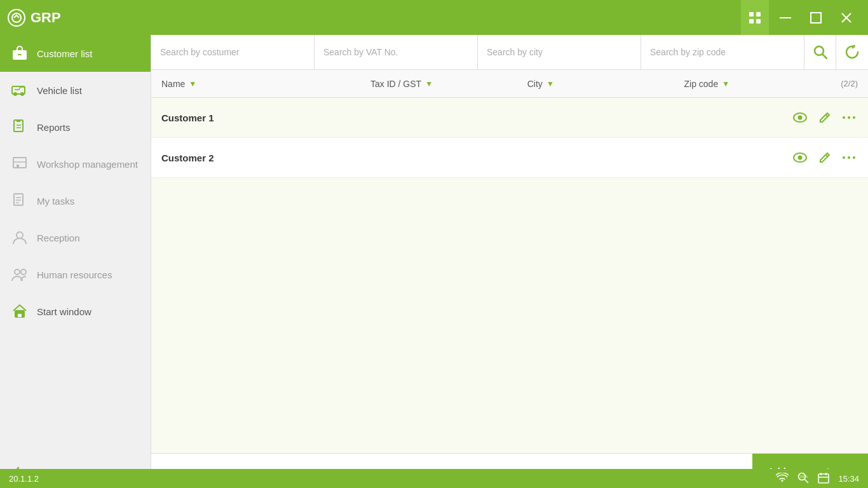  What do you see at coordinates (510, 52) in the screenshot?
I see `search-bar` at bounding box center [510, 52].